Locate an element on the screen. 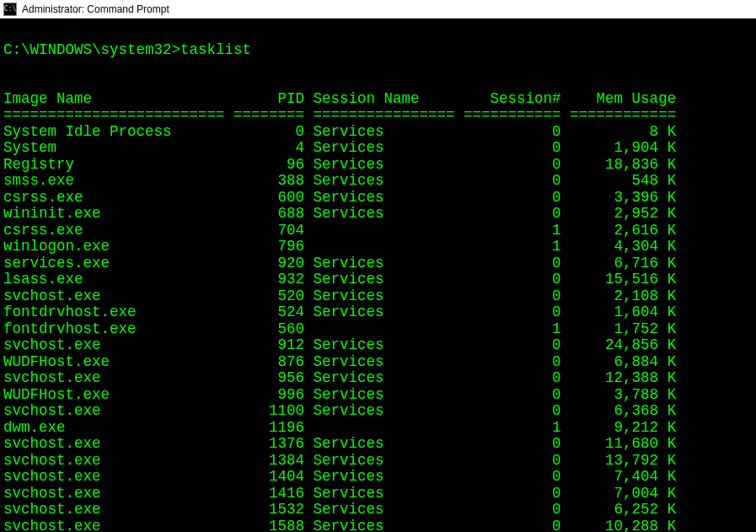 This screenshot has height=532, width=756. process-row: dwm.exe 1196 1 9,212 K is located at coordinates (378, 428).